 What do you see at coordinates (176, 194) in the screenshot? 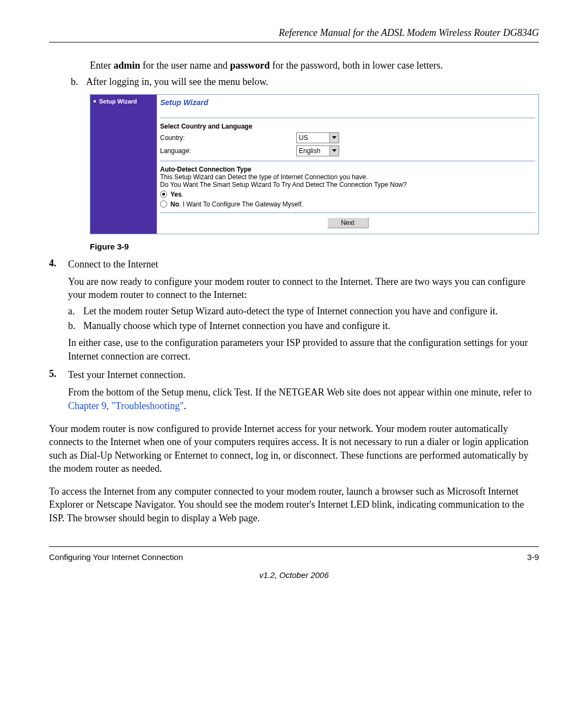
I see `radio-yes-label: Yes` at bounding box center [176, 194].